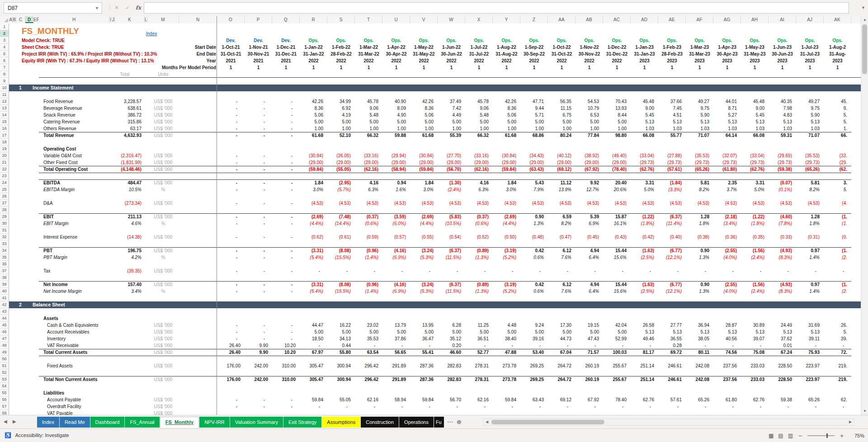  What do you see at coordinates (341, 353) in the screenshot?
I see `grid-cell: 55.80` at bounding box center [341, 353].